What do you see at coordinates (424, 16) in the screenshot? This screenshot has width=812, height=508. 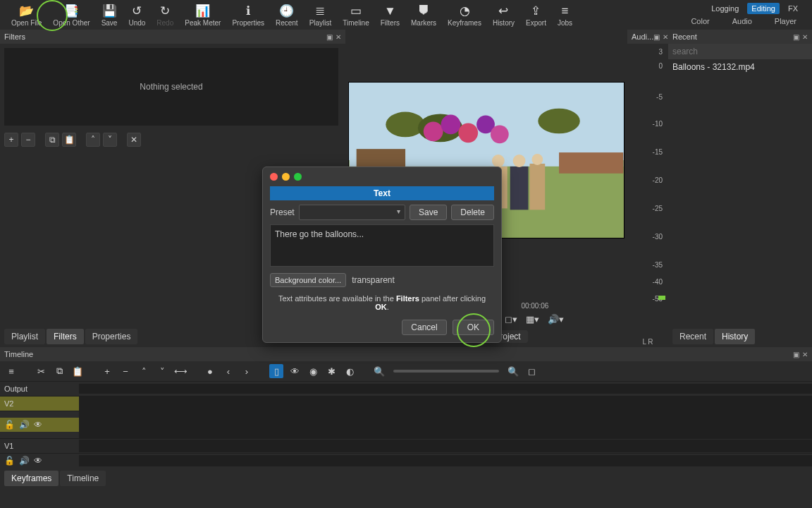 I see `markers-button: ⛊Markers` at bounding box center [424, 16].